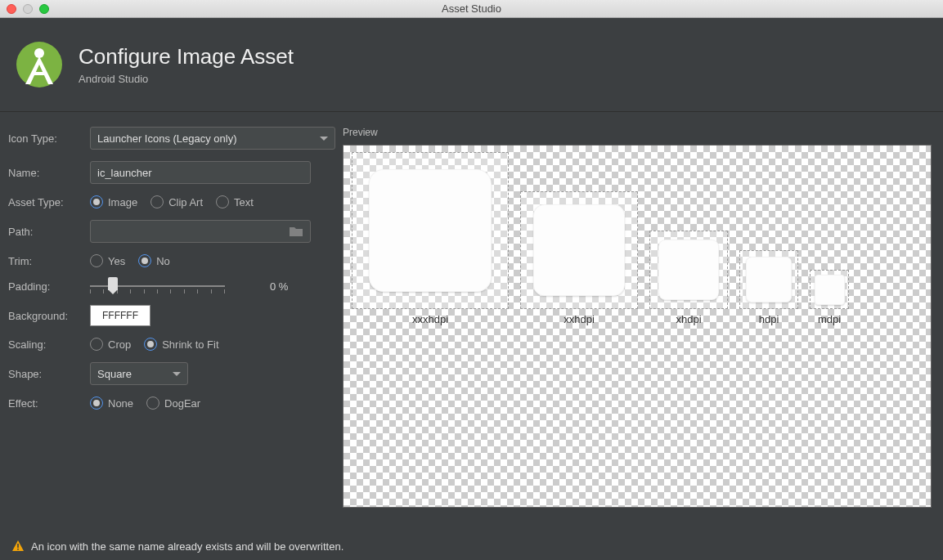 This screenshot has width=943, height=560. I want to click on asset-type-text-radio: Text, so click(235, 202).